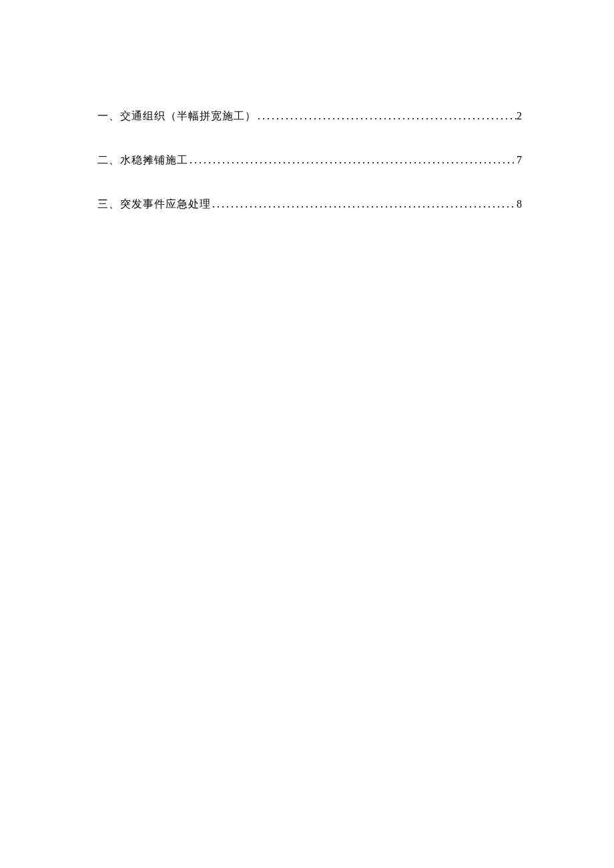 This screenshot has height=868, width=614. I want to click on toc-entry-title: 一、交通组织（半幅拼宽施工）, so click(177, 116).